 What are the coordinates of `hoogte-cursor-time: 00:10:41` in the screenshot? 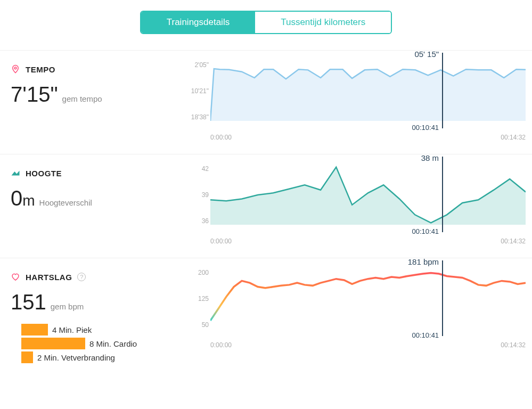 It's located at (427, 231).